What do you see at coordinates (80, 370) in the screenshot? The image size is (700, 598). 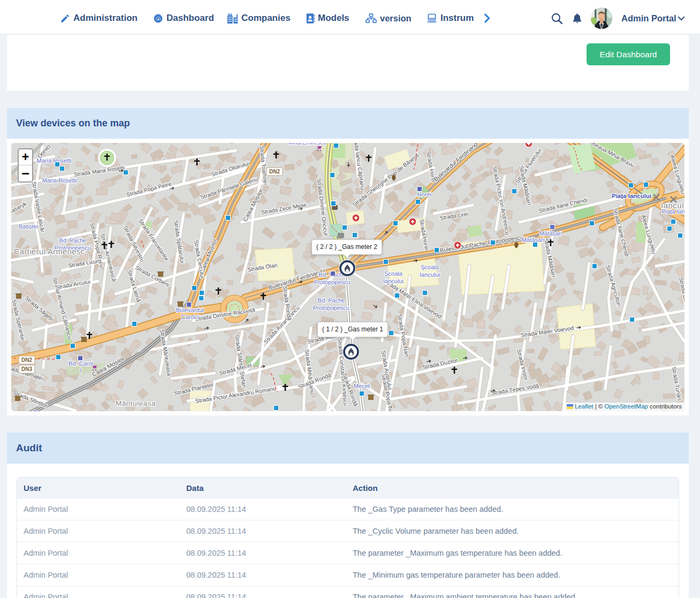 I see `svg-text: I` at bounding box center [80, 370].